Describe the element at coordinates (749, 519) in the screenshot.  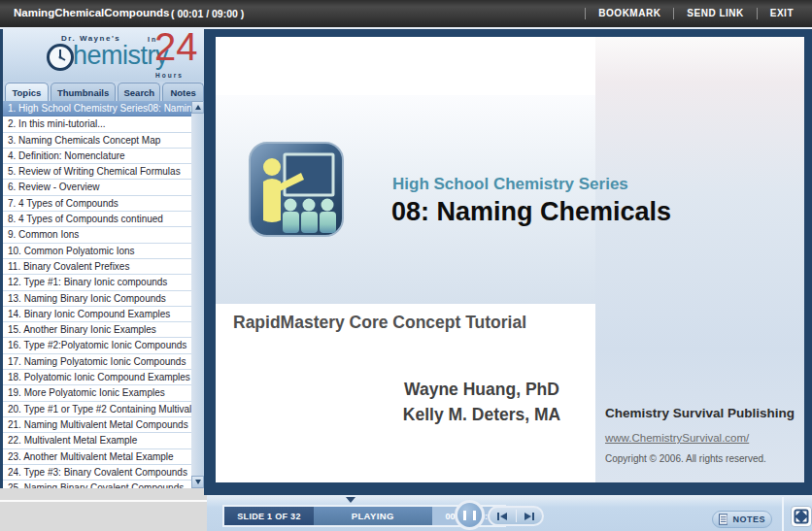
I see `notes-label: NOTES` at that location.